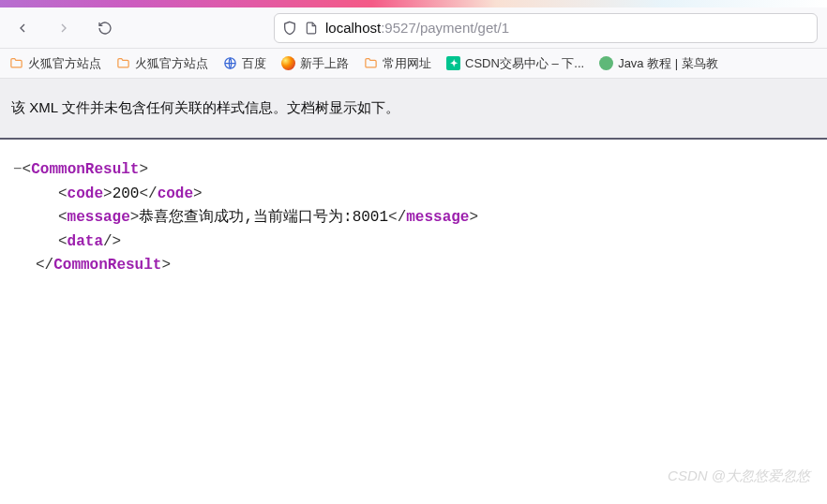 This screenshot has width=827, height=504. What do you see at coordinates (417, 28) in the screenshot?
I see `url-text: localhost:9527/payment/get/1` at bounding box center [417, 28].